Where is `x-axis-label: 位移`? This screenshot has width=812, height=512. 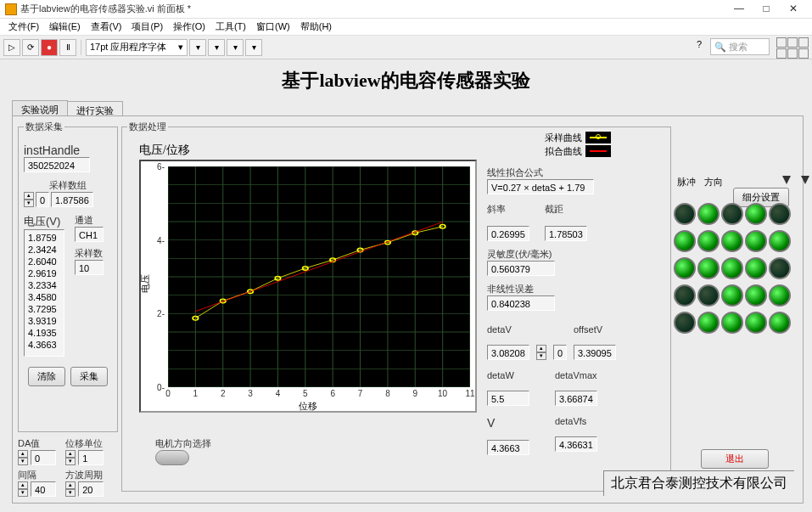
x-axis-label: 位移 is located at coordinates (308, 406).